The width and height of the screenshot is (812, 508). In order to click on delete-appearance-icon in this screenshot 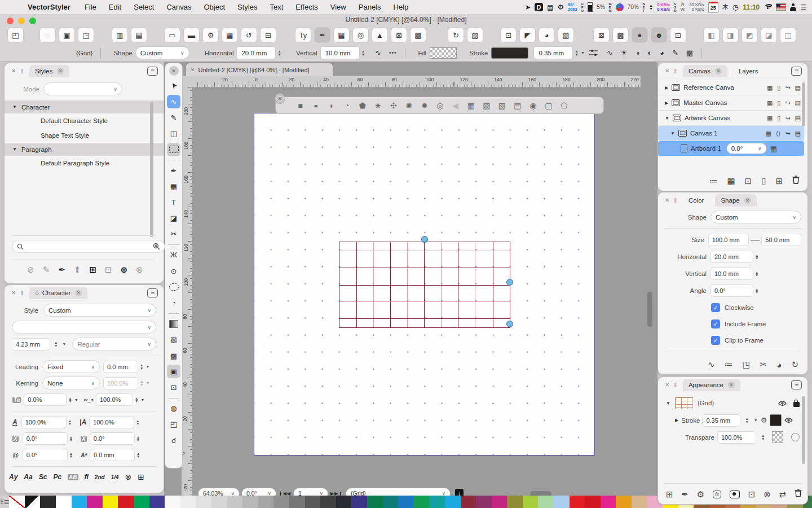, I will do `click(798, 494)`.